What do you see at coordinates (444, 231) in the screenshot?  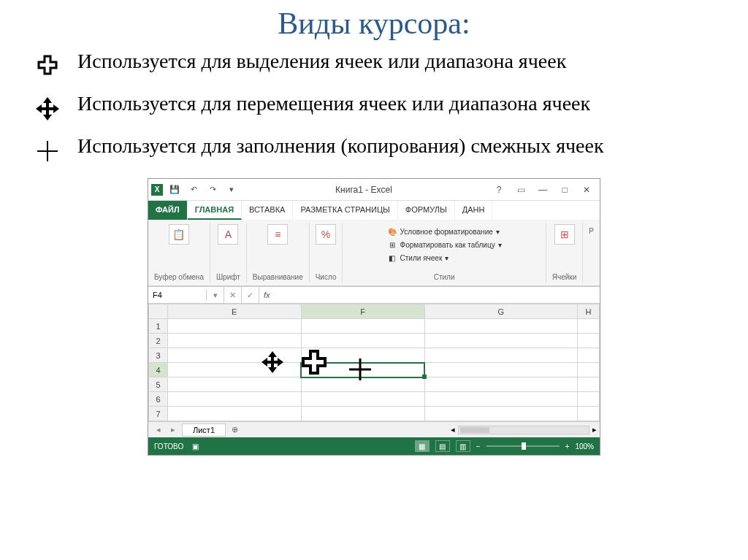 I see `conditional-formatting-button: 🎨Условное форматирование ▾` at bounding box center [444, 231].